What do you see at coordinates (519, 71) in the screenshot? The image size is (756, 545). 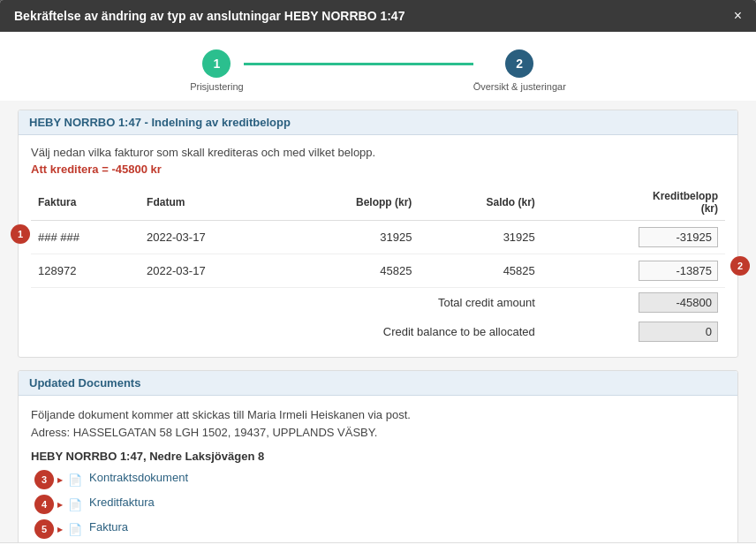 I see `step-2: 2 Översikt & justeringar` at bounding box center [519, 71].